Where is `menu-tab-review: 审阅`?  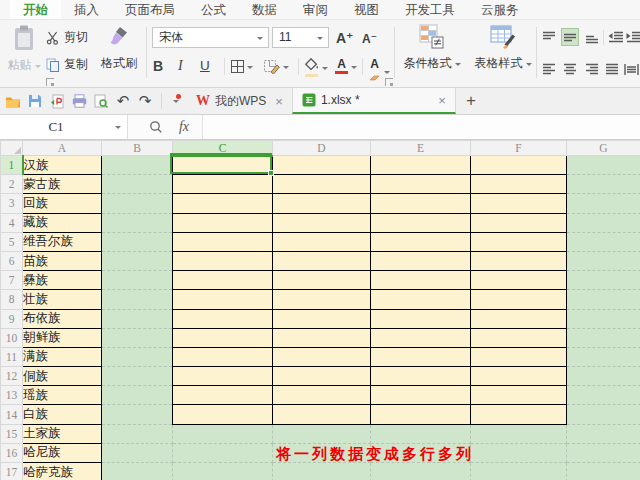 menu-tab-review: 审阅 is located at coordinates (316, 10).